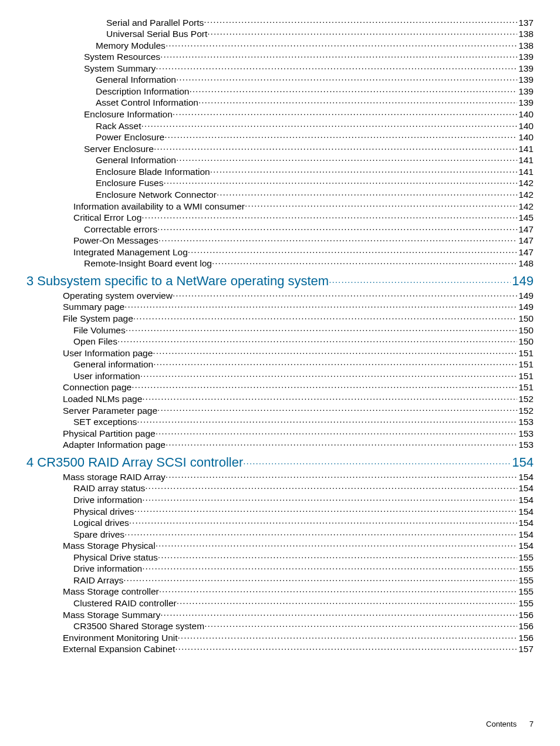 The width and height of the screenshot is (560, 746). What do you see at coordinates (280, 649) in the screenshot?
I see `toc-entry: External Expansion Cabinet 157` at bounding box center [280, 649].